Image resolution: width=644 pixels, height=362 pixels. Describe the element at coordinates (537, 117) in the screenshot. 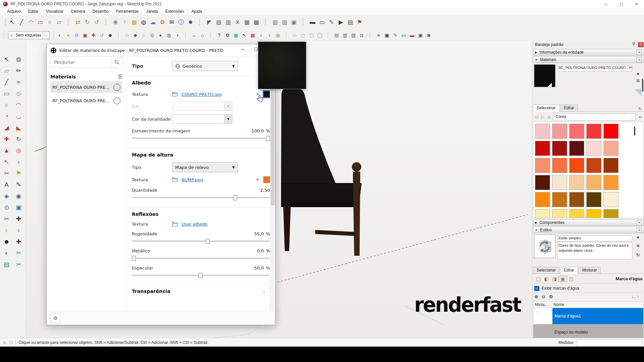

I see `back-arrow-icon: ◁` at that location.